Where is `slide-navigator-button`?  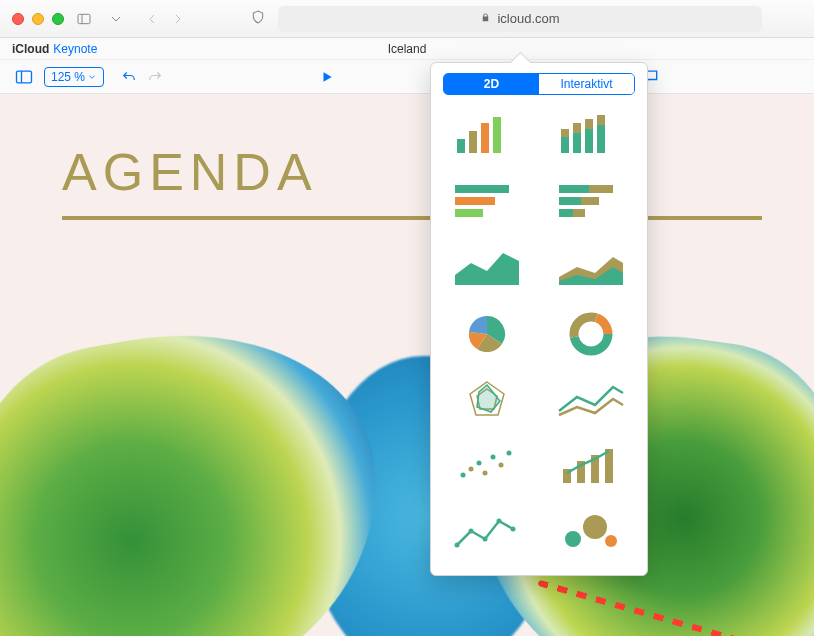
slide-navigator-button is located at coordinates (24, 77).